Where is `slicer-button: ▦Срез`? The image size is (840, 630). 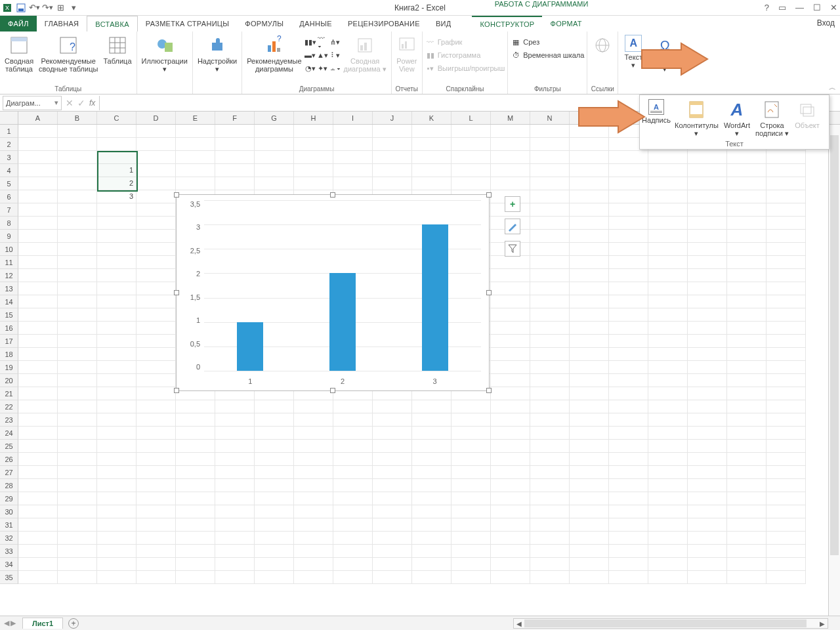 slicer-button: ▦Срез is located at coordinates (547, 42).